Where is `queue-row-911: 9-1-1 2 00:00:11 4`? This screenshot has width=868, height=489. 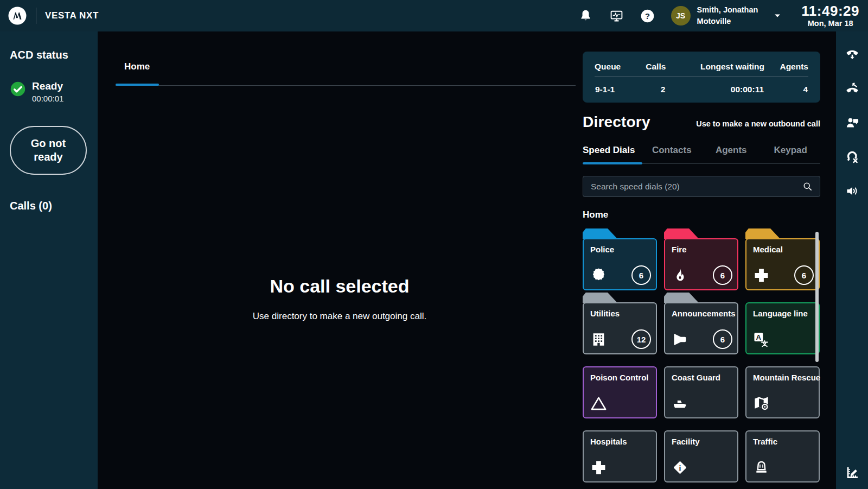
queue-row-911: 9-1-1 2 00:00:11 4 is located at coordinates (701, 86).